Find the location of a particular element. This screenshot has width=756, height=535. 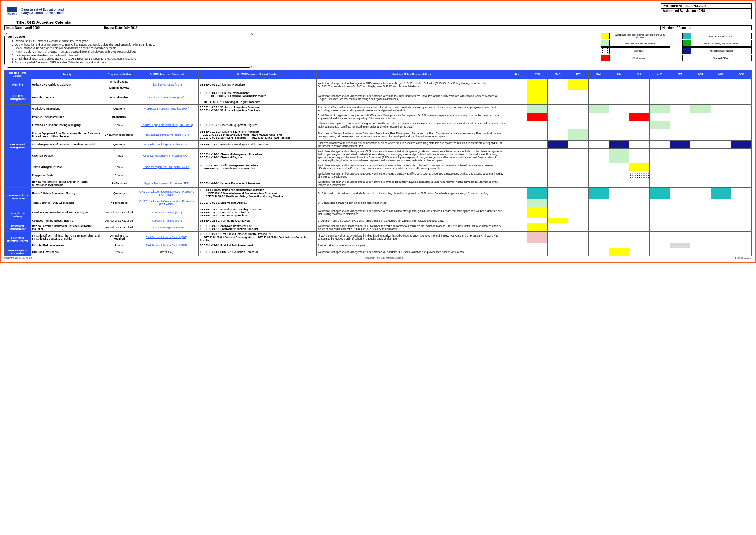

reference-link: Electrical Equipment Procedure (PDF - 42… is located at coordinates (167, 125).